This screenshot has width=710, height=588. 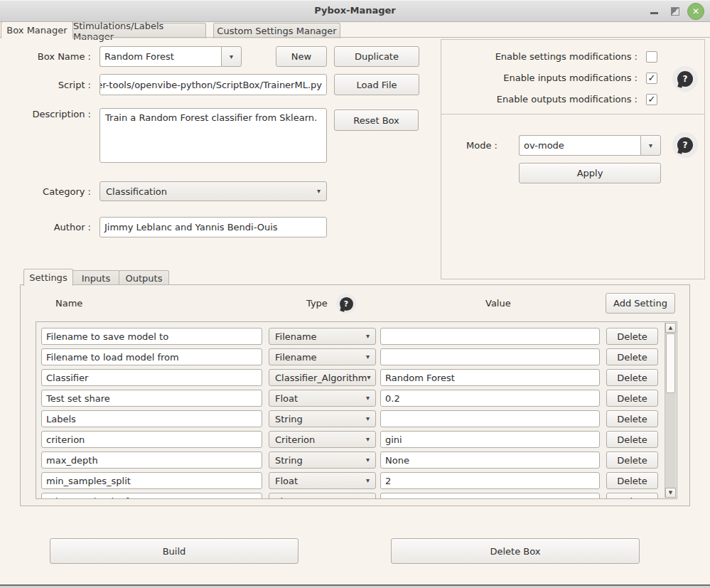 What do you see at coordinates (651, 145) in the screenshot?
I see `mode-dropdown-button: ▾` at bounding box center [651, 145].